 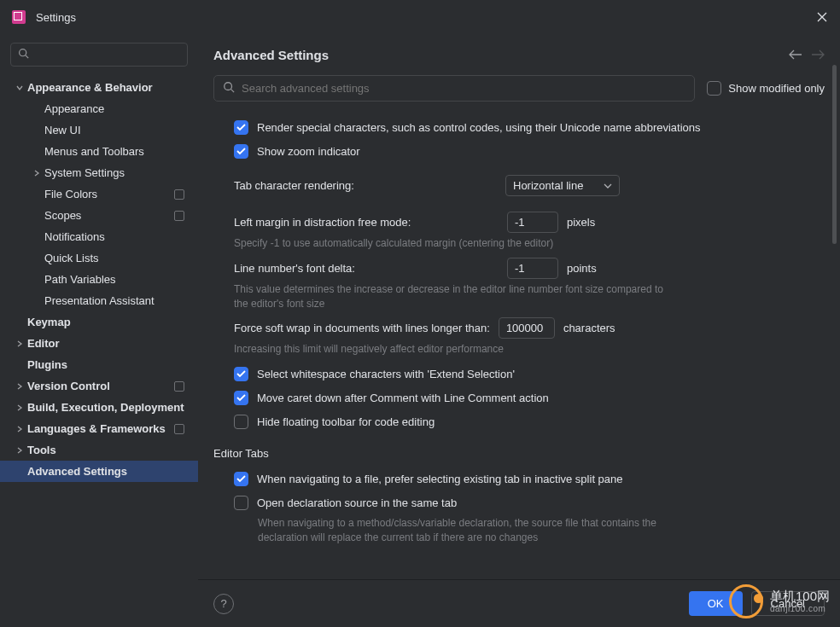 I want to click on back-icon, so click(x=796, y=55).